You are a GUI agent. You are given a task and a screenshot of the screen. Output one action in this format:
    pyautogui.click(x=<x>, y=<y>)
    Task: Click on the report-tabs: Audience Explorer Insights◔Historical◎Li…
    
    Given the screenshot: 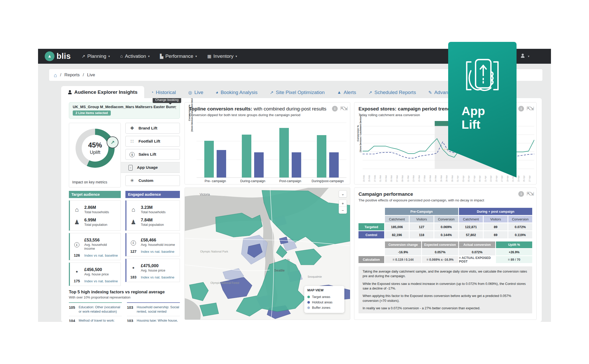 What is the action you would take?
    pyautogui.click(x=273, y=91)
    